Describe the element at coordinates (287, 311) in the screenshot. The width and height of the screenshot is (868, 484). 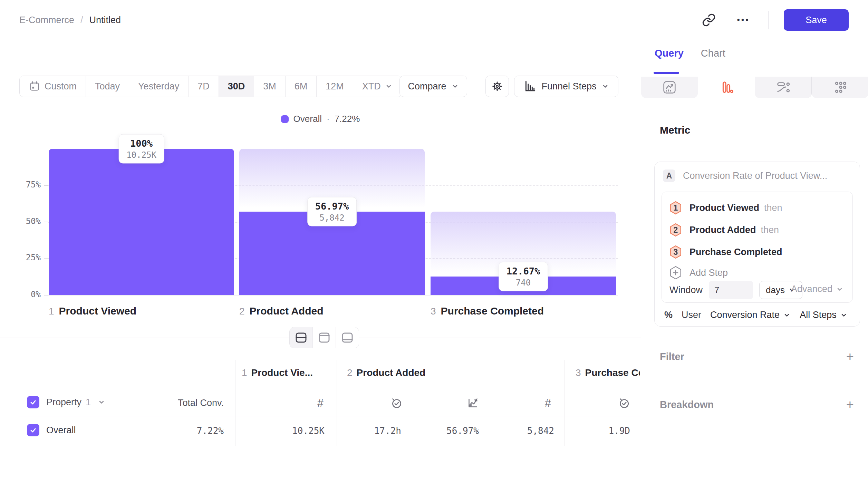
I see `step-name: Product Added` at that location.